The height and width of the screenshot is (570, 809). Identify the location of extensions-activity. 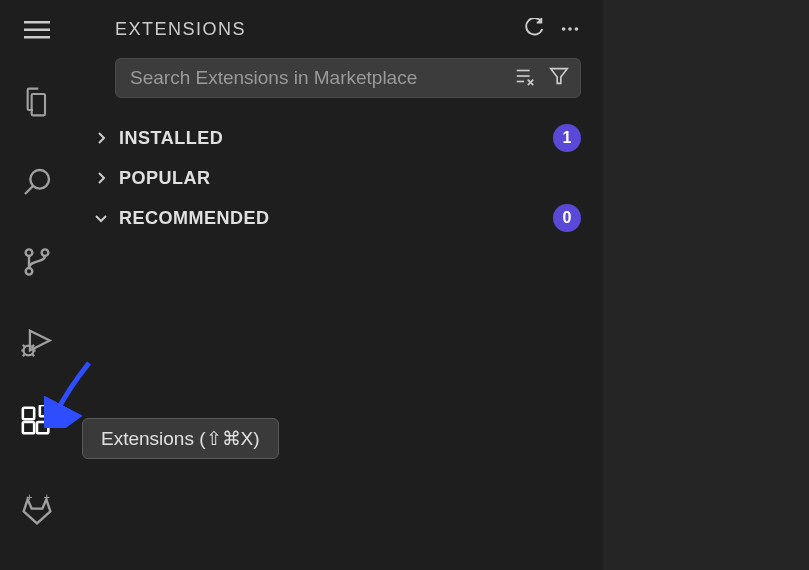
(37, 422).